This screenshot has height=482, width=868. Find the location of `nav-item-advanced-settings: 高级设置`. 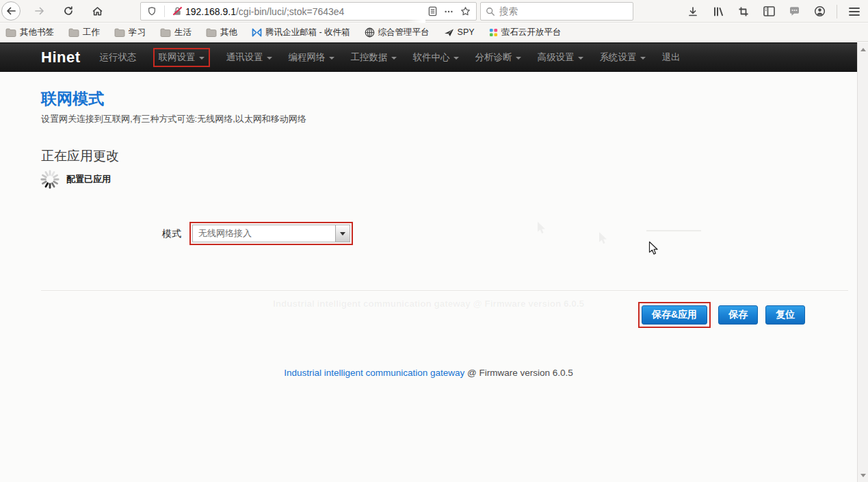

nav-item-advanced-settings: 高级设置 is located at coordinates (561, 58).